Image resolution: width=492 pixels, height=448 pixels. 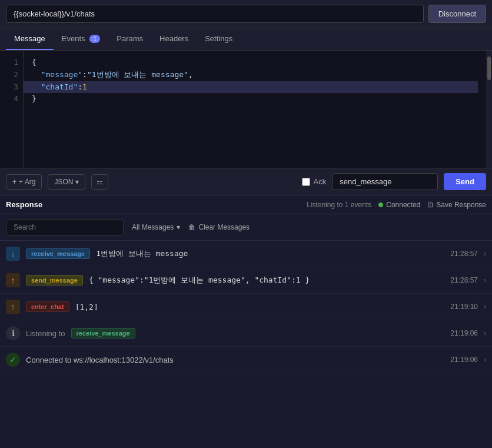 What do you see at coordinates (95, 39) in the screenshot?
I see `events-badge: 1` at bounding box center [95, 39].